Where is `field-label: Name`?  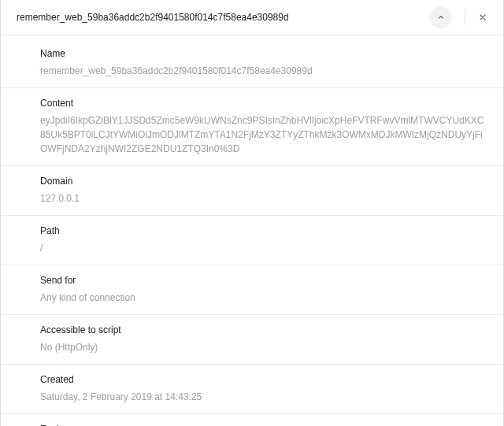
field-label: Name is located at coordinates (264, 54).